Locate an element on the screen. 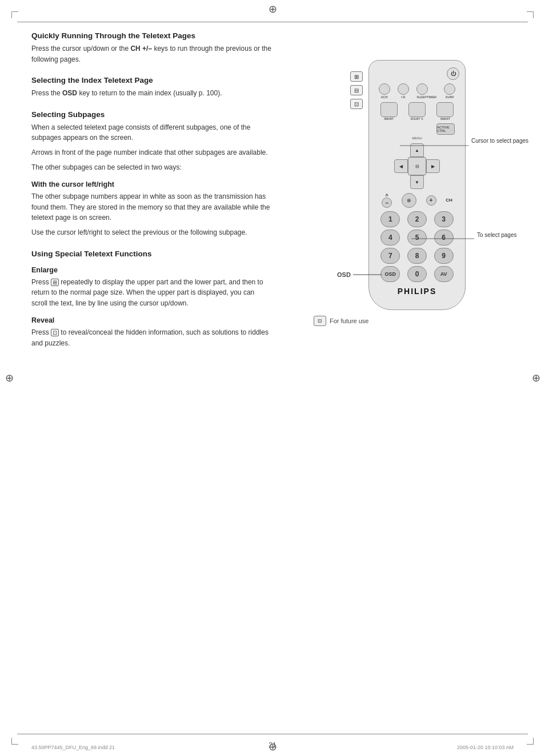  section-para-cursor-2: Use the cursor left/right to select the … is located at coordinates (151, 233).